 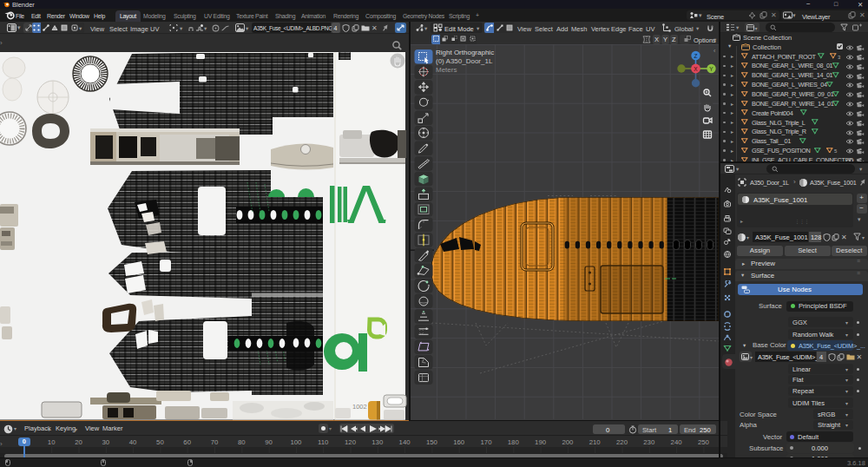 What do you see at coordinates (649, 443) in the screenshot?
I see `svg-text: 230` at bounding box center [649, 443].